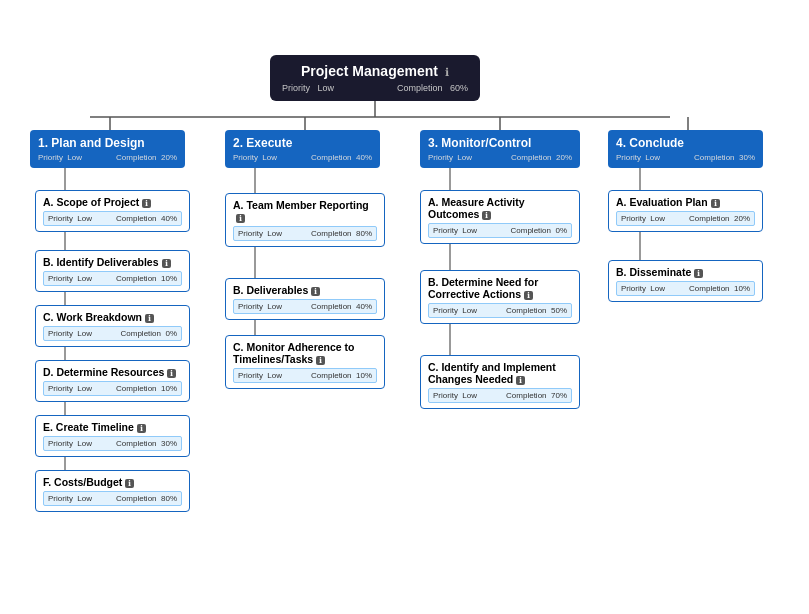  What do you see at coordinates (342, 158) in the screenshot?
I see `cat2-completion: Completion 40%` at bounding box center [342, 158].